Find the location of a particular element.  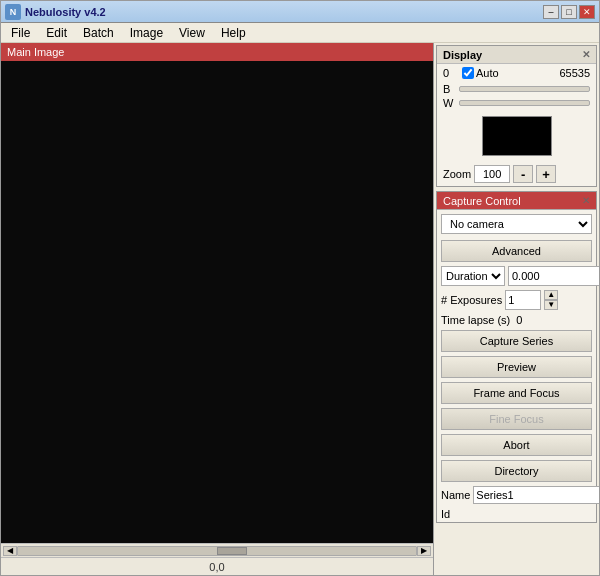

close-button: ✕ is located at coordinates (587, 12).